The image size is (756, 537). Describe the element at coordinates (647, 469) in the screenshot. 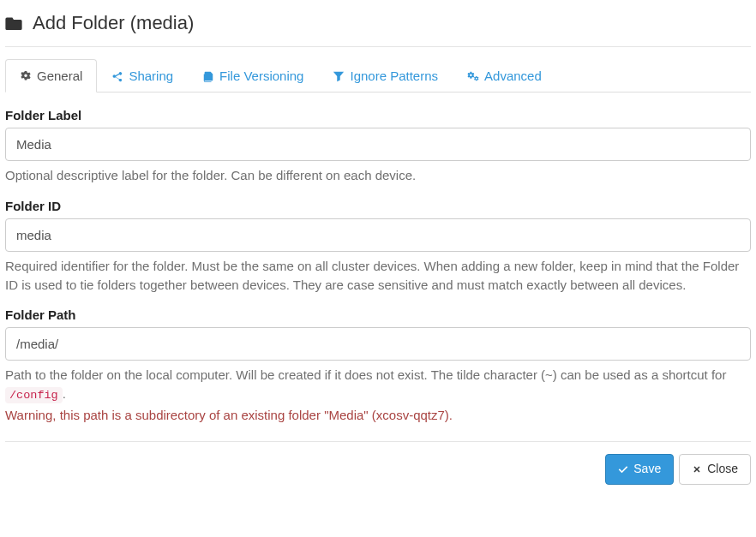

I see `save-button-label: Save` at that location.